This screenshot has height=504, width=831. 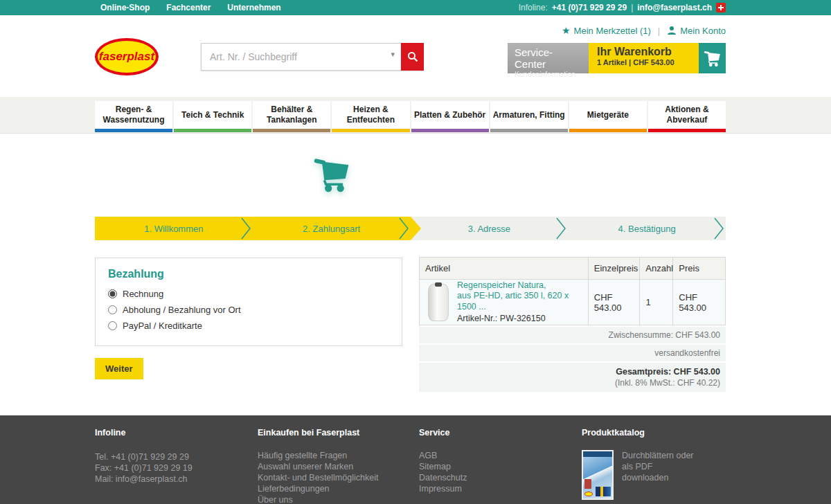 What do you see at coordinates (687, 115) in the screenshot?
I see `nav-item-label: Aktionen & Abverkauf` at bounding box center [687, 115].